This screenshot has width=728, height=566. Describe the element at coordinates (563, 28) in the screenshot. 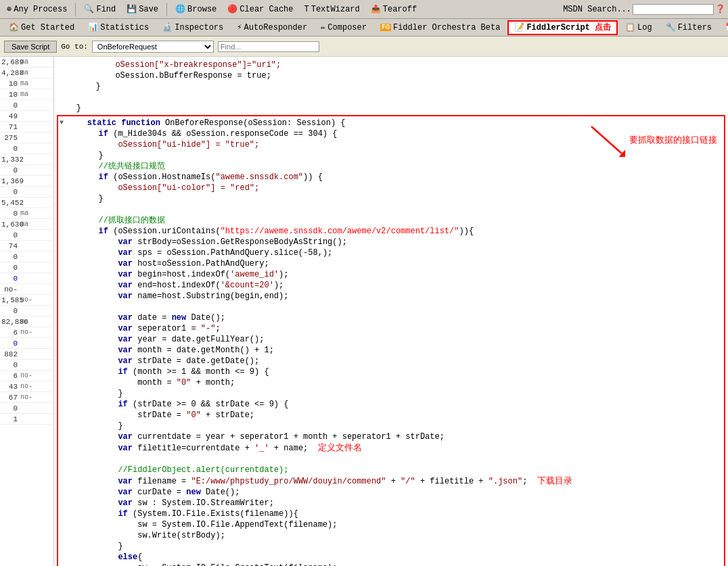

I see `tab-fiddlerscript: 📝 FiddlerScript 点击` at that location.